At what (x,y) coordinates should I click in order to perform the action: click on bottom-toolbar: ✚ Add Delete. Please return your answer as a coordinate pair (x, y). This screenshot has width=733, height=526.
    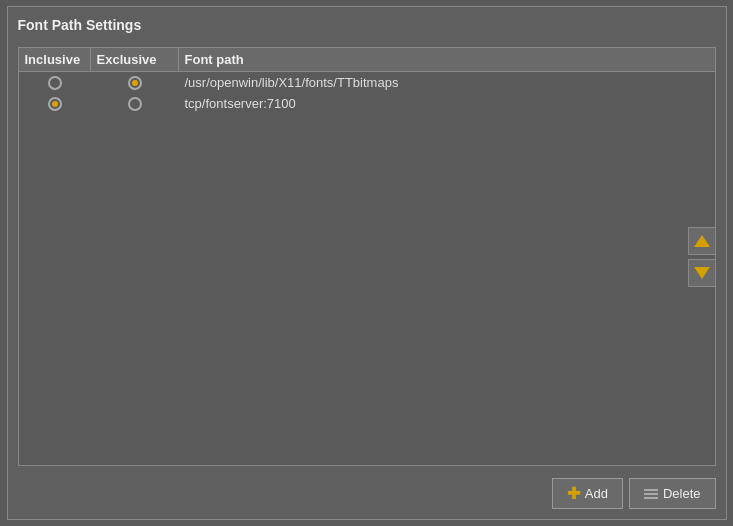
    Looking at the image, I should click on (367, 492).